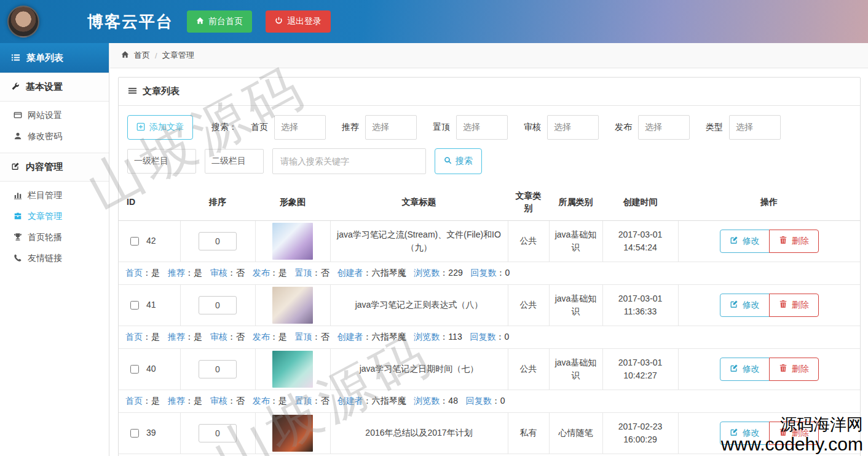 The width and height of the screenshot is (868, 456). I want to click on trophy-icon, so click(18, 238).